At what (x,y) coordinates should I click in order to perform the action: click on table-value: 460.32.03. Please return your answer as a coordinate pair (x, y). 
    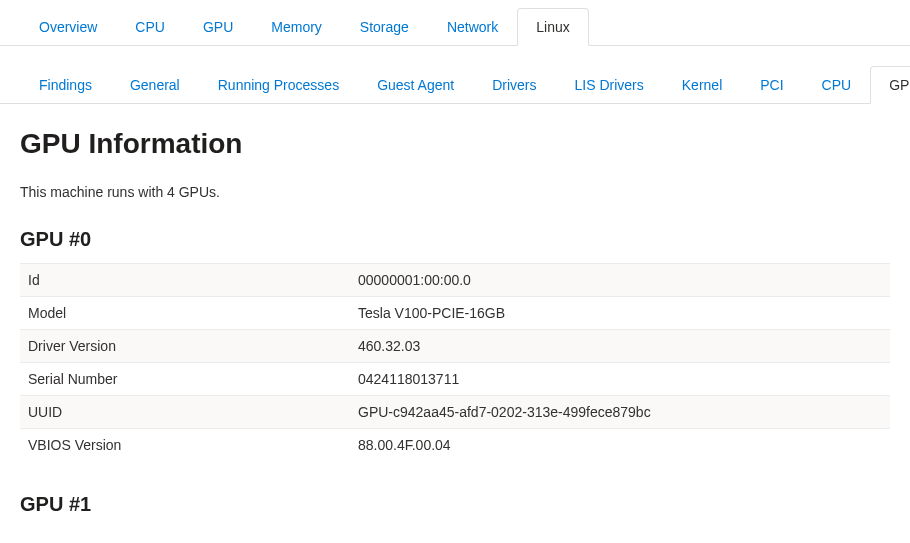
    Looking at the image, I should click on (620, 346).